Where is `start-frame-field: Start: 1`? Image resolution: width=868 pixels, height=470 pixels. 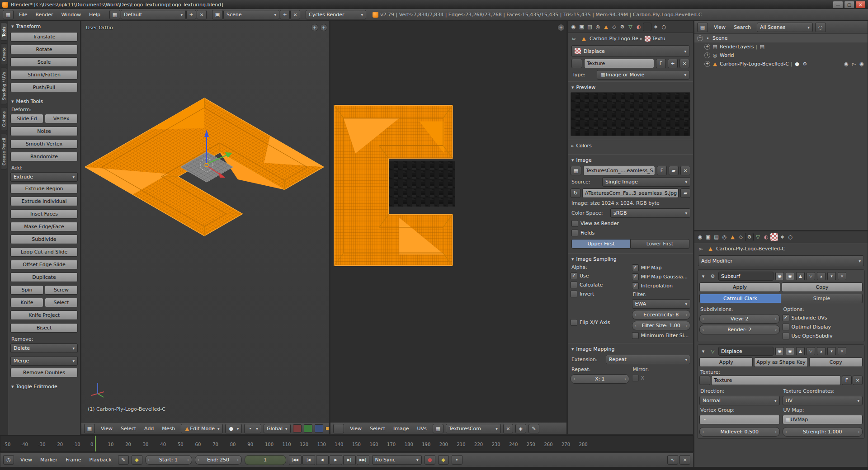
start-frame-field: Start: 1 is located at coordinates (169, 460).